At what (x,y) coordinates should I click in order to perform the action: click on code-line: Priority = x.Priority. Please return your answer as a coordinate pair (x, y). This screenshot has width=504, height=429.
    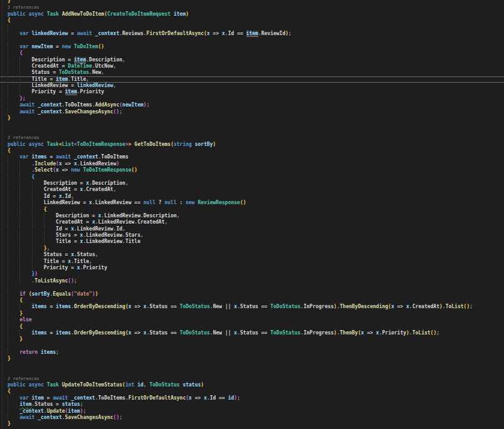
    Looking at the image, I should click on (256, 268).